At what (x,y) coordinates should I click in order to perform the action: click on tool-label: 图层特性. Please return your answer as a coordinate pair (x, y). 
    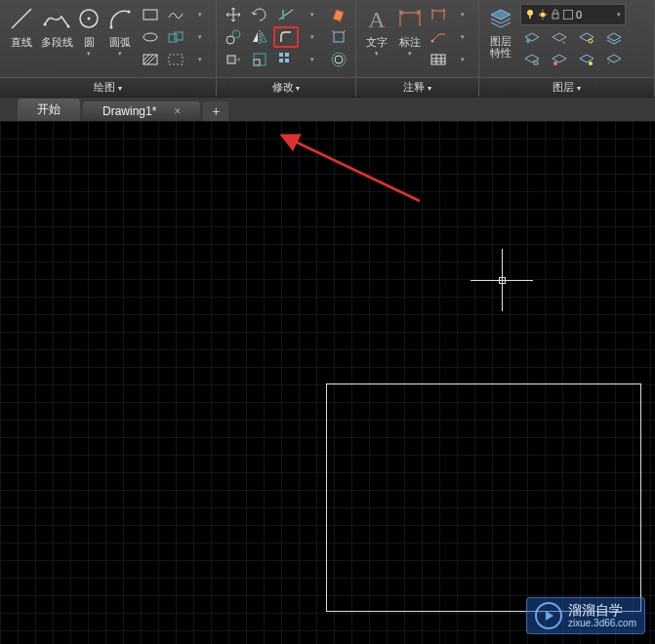
    Looking at the image, I should click on (501, 47).